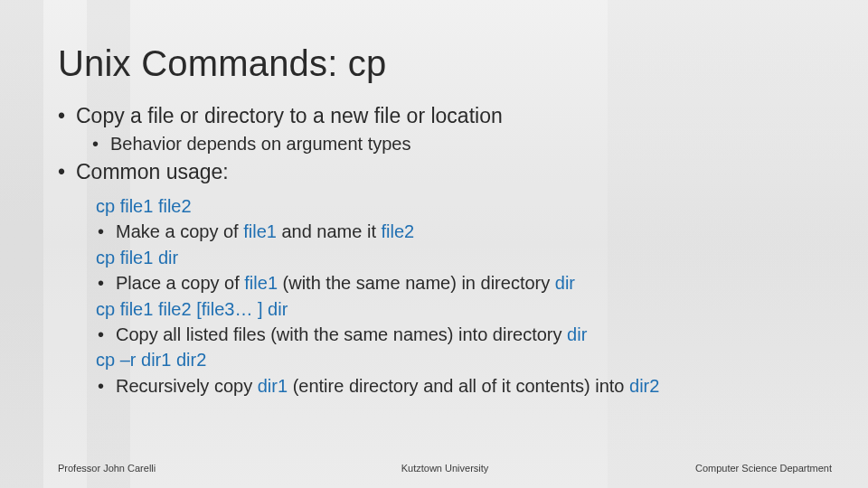 The width and height of the screenshot is (868, 488). Describe the element at coordinates (451, 145) in the screenshot. I see `bullet-behavior: Behavior depends on argument types` at that location.